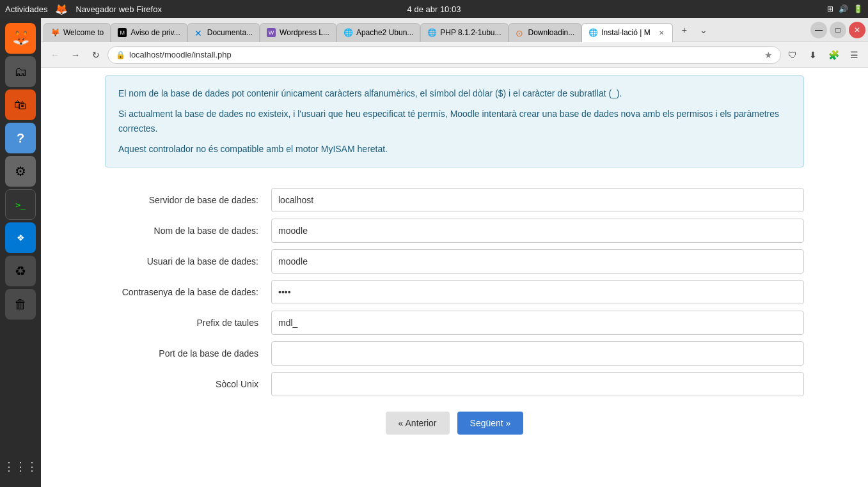 The width and height of the screenshot is (868, 487). Describe the element at coordinates (434, 9) in the screenshot. I see `datetime-label: 4 de abr 10:03` at that location.